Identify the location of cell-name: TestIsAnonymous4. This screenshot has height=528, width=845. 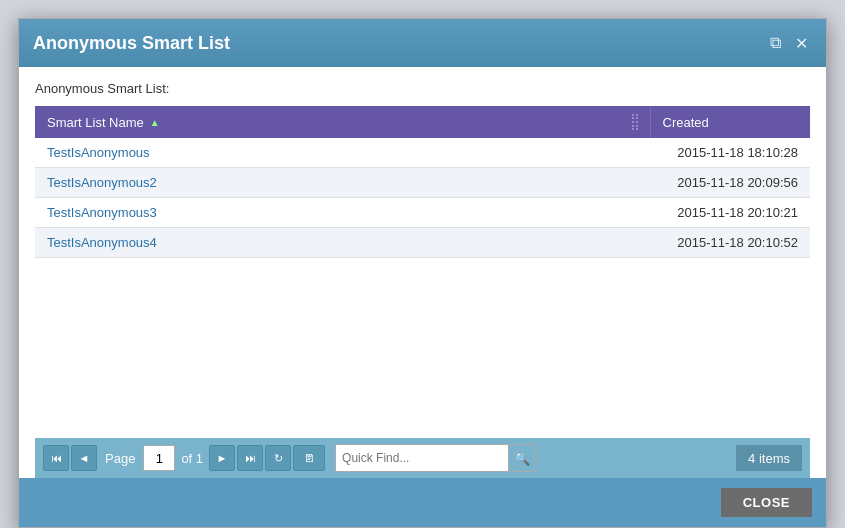
(342, 243).